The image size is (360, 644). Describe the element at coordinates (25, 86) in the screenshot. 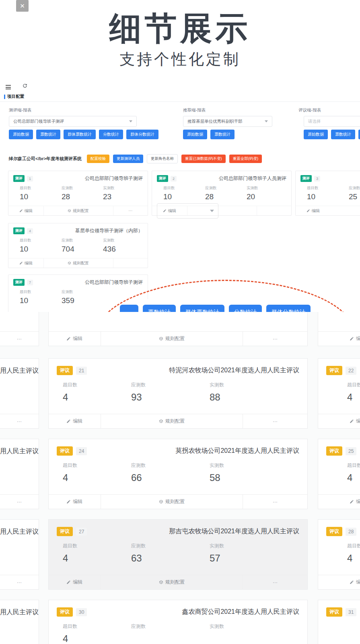

I see `refresh-icon` at that location.